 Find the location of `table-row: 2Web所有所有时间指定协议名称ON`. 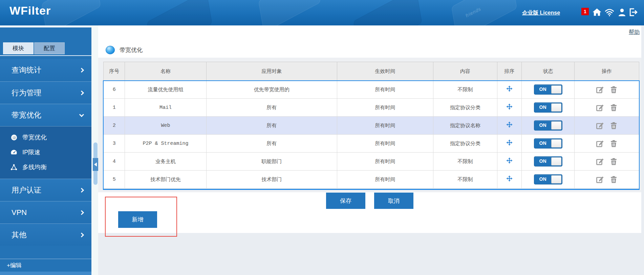

table-row: 2Web所有所有时间指定协议名称ON is located at coordinates (371, 125).